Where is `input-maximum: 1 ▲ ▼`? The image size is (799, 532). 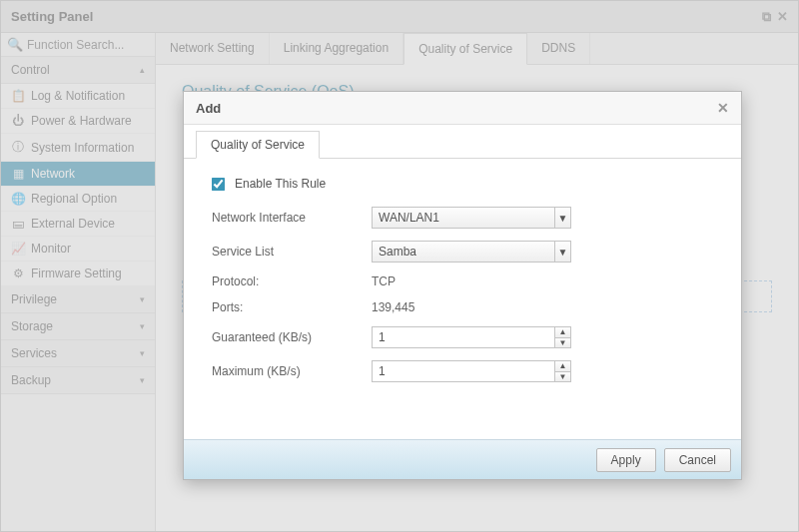 input-maximum: 1 ▲ ▼ is located at coordinates (471, 371).